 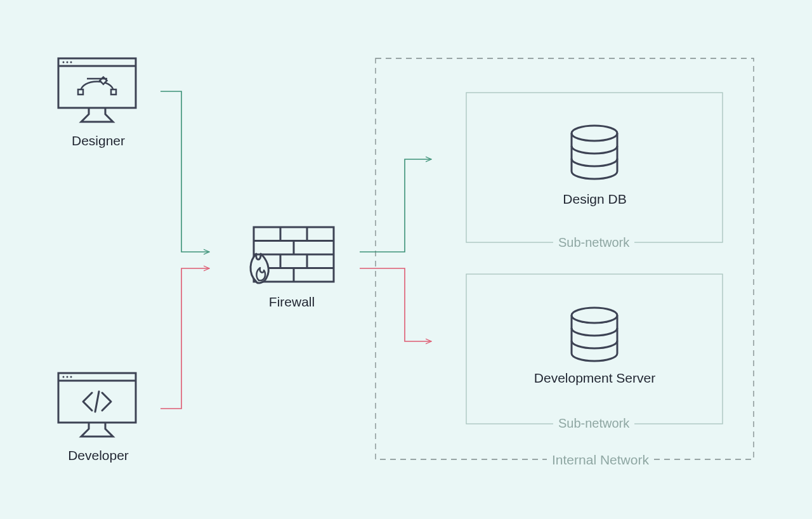 What do you see at coordinates (595, 378) in the screenshot?
I see `dev-server-label: Development Server` at bounding box center [595, 378].